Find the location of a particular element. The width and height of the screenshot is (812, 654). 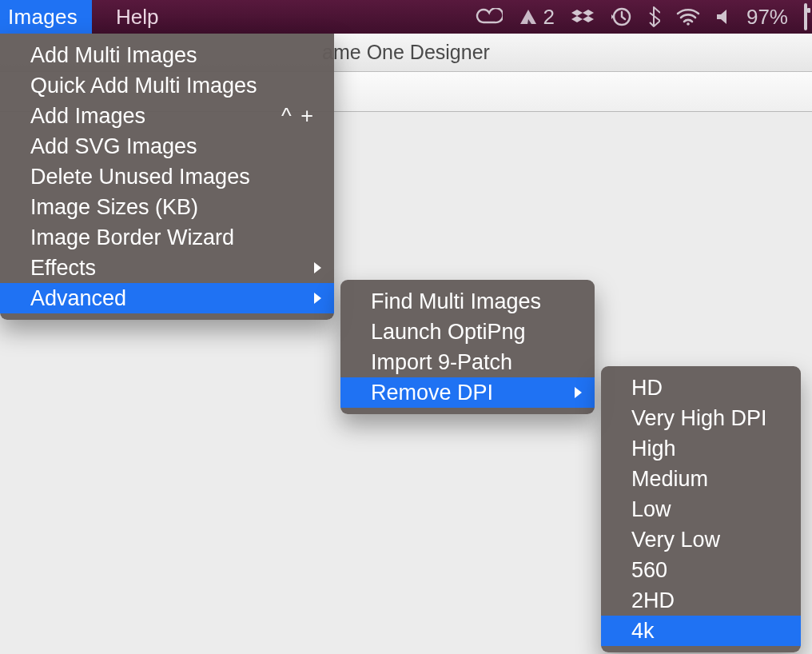

menubar-help: Help is located at coordinates (125, 18).